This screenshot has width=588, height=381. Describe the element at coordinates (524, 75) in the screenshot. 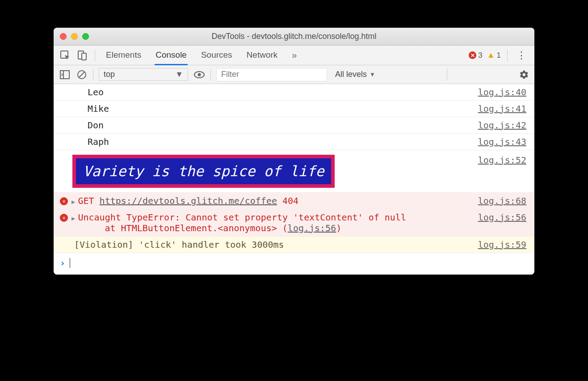

I see `console-settings-icon` at that location.